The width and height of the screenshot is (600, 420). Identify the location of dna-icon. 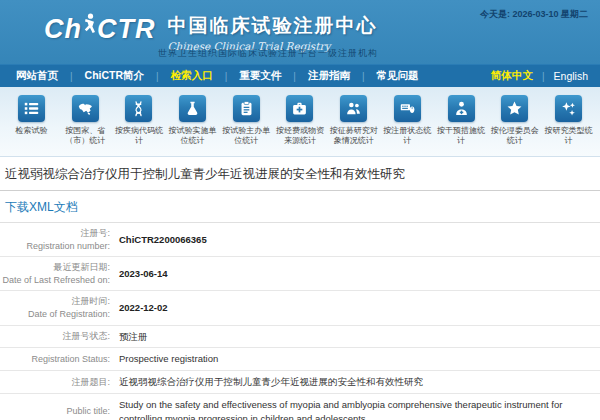
(138, 108).